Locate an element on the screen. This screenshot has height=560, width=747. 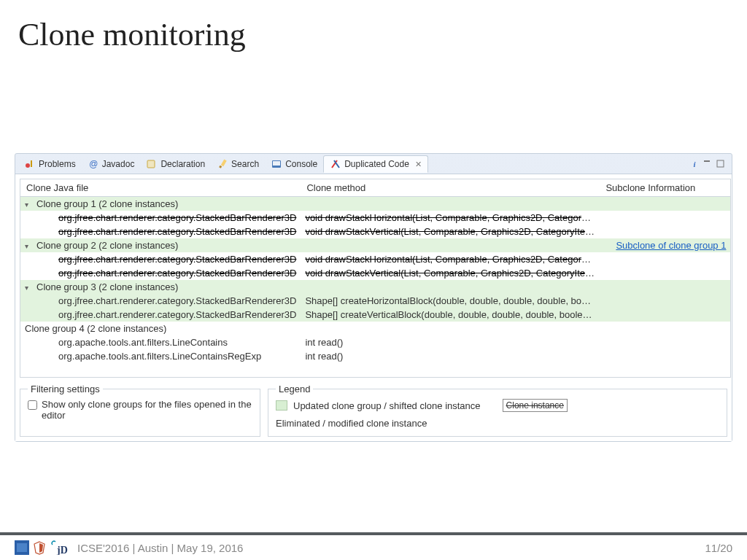
duplicated-code-icon is located at coordinates (336, 164).